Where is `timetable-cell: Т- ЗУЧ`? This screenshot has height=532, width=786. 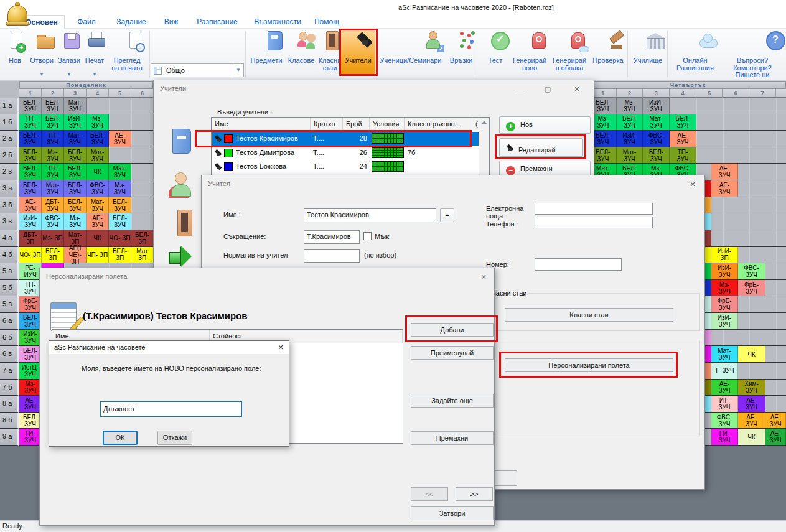 timetable-cell: Т- ЗУЧ is located at coordinates (724, 371).